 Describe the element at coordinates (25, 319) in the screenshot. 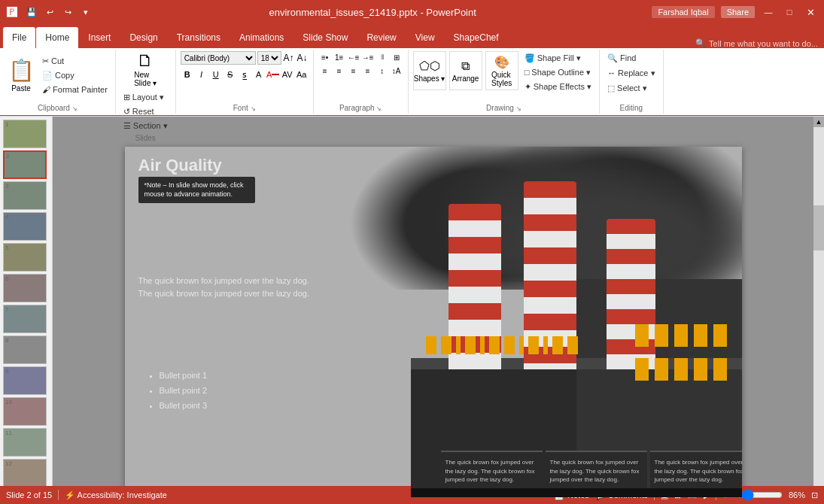

I see `slide-thumb-7: 7` at that location.